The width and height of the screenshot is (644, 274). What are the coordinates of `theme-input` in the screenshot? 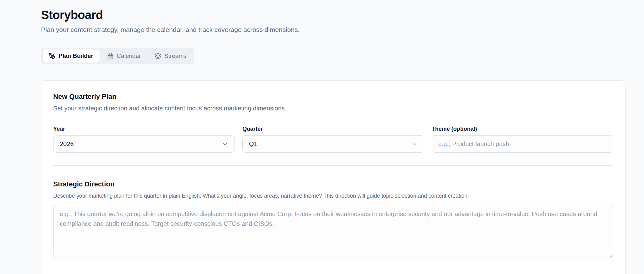 It's located at (523, 144).